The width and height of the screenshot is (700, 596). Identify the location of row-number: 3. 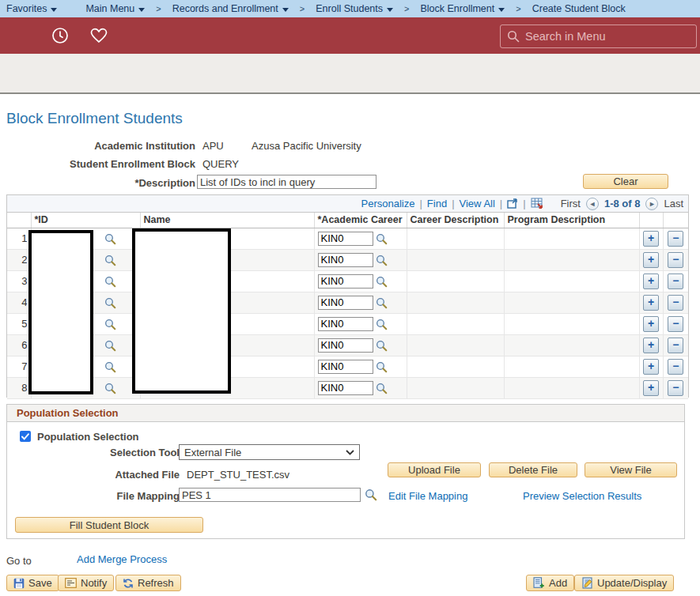
(19, 281).